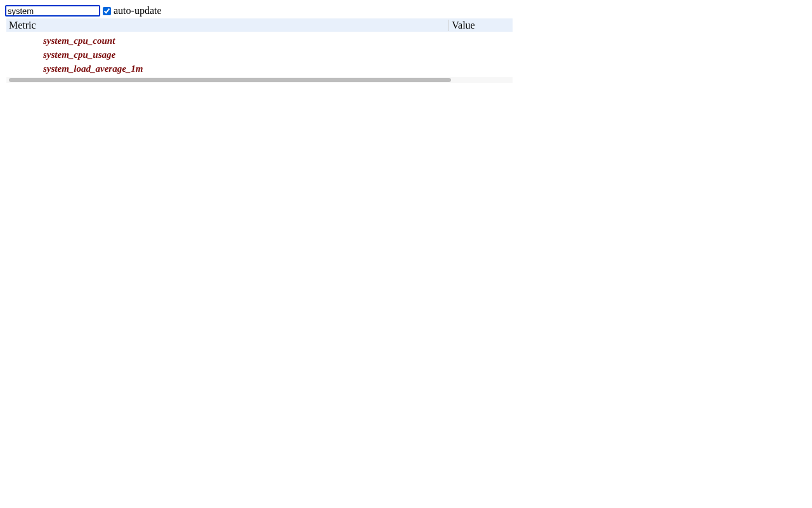 This screenshot has height=508, width=812. What do you see at coordinates (228, 25) in the screenshot?
I see `column-header-metric: Metric` at bounding box center [228, 25].